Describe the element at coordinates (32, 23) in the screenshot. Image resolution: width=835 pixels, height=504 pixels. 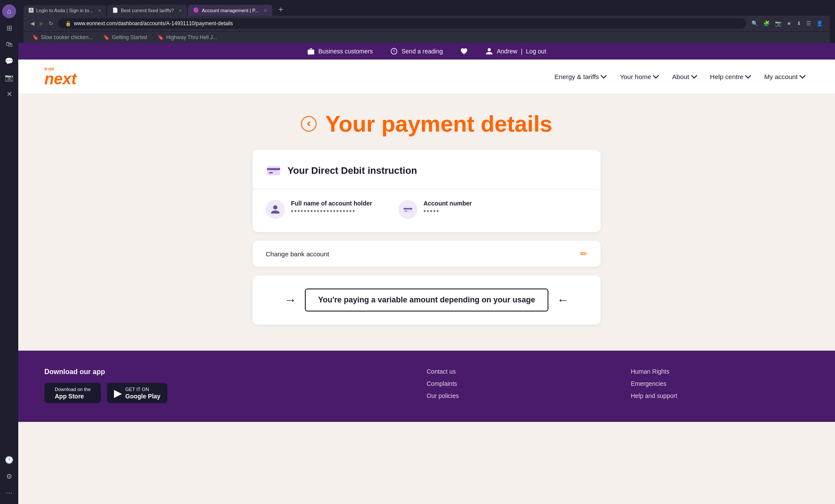
I see `nav-back: ◀` at that location.